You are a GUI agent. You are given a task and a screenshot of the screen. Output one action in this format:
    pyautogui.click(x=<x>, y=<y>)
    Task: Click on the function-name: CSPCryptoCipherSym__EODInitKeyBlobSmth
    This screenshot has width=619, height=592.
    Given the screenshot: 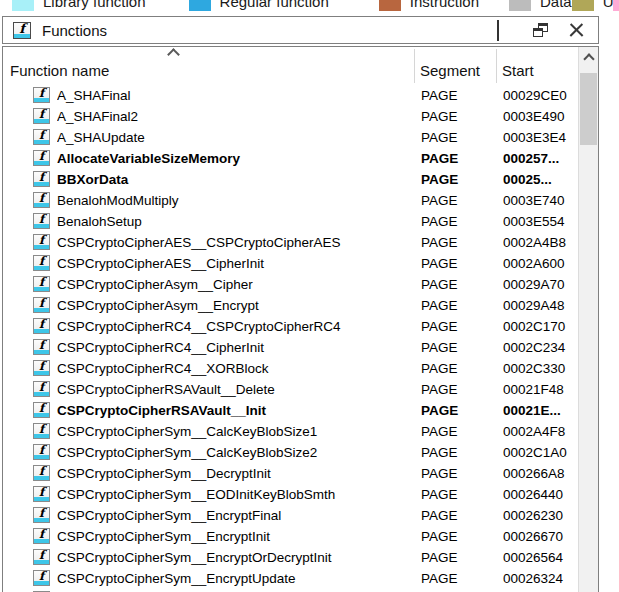 What is the action you would take?
    pyautogui.click(x=228, y=494)
    